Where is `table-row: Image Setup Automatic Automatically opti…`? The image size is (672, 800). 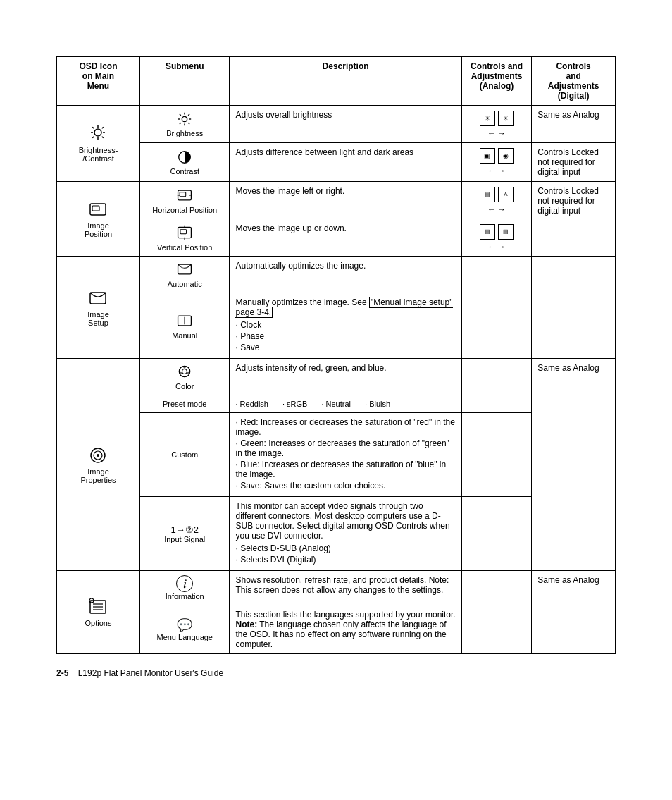
table-row: Image Setup Automatic Automatically opti… is located at coordinates (337, 275).